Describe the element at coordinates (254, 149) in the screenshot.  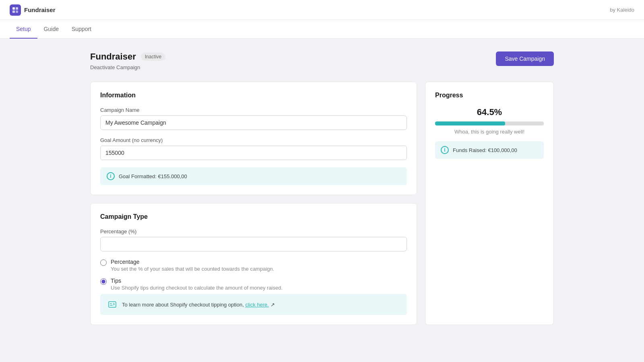
I see `goal-amount-group: Goal Amount (no currency)` at that location.